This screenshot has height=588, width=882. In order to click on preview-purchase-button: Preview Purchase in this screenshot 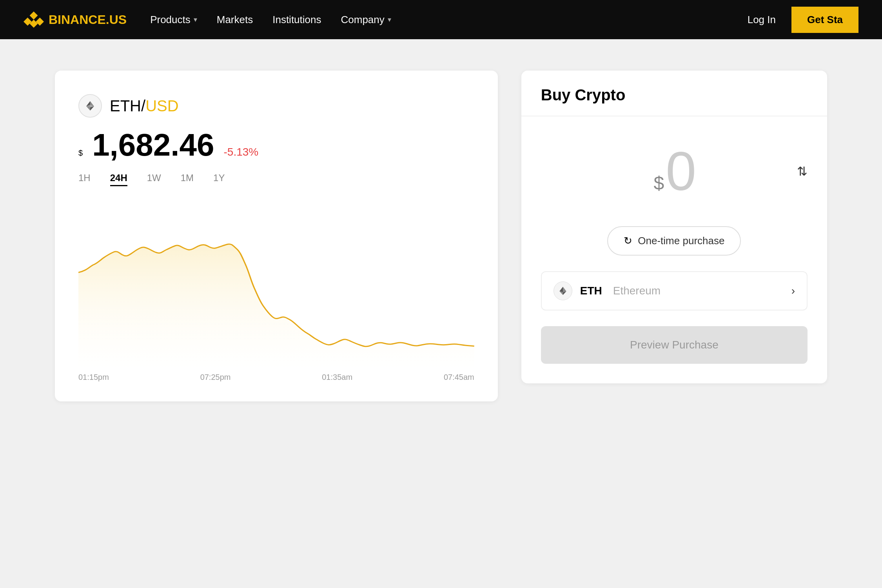, I will do `click(674, 345)`.